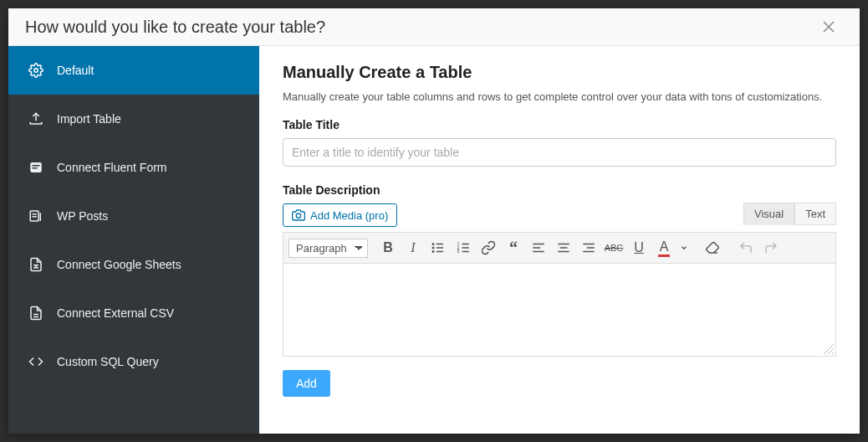 The height and width of the screenshot is (442, 868). What do you see at coordinates (829, 349) in the screenshot?
I see `resize-handle` at bounding box center [829, 349].